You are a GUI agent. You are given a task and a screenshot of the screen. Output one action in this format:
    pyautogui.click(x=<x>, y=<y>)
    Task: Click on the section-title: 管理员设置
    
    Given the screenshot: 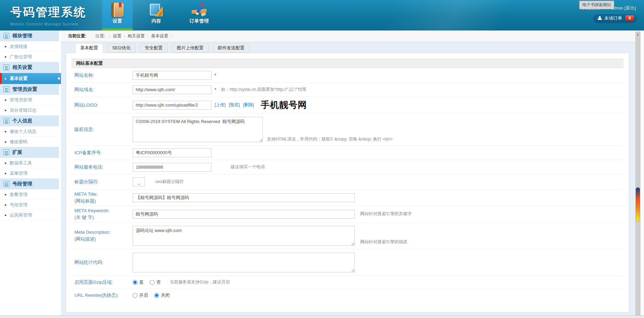 What is the action you would take?
    pyautogui.click(x=25, y=89)
    